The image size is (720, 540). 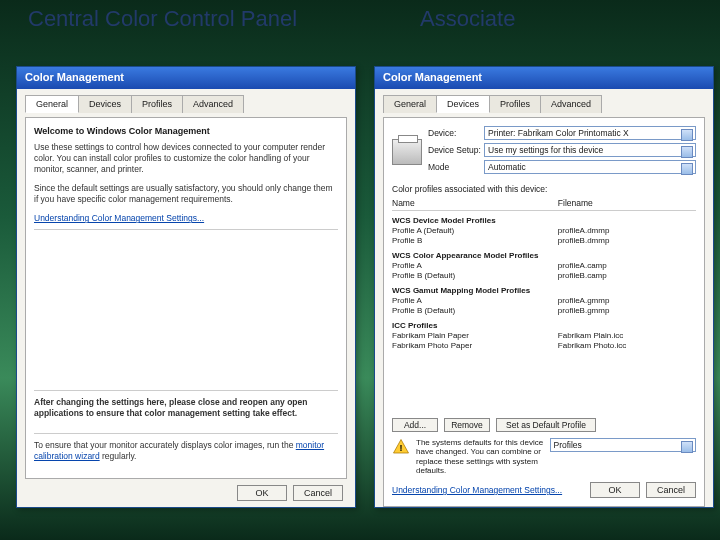 What do you see at coordinates (590, 150) in the screenshot?
I see `device-setup-dropdown: Use my settings for this device` at bounding box center [590, 150].